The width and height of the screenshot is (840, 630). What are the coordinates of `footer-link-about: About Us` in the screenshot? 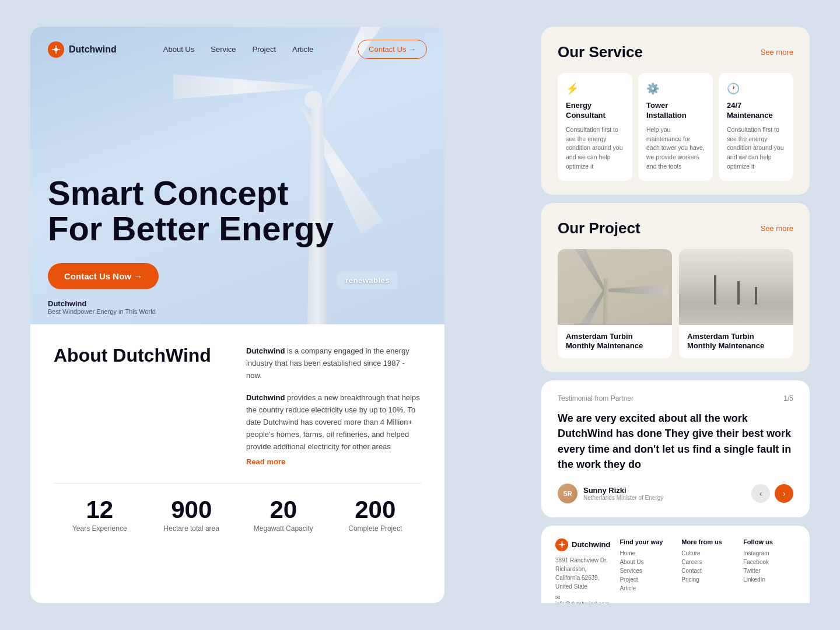 It's located at (646, 562).